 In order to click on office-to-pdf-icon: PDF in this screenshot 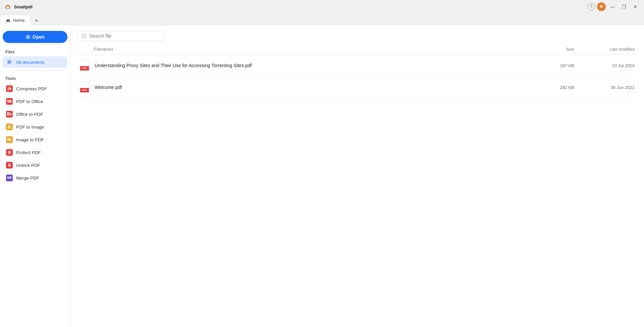, I will do `click(9, 114)`.